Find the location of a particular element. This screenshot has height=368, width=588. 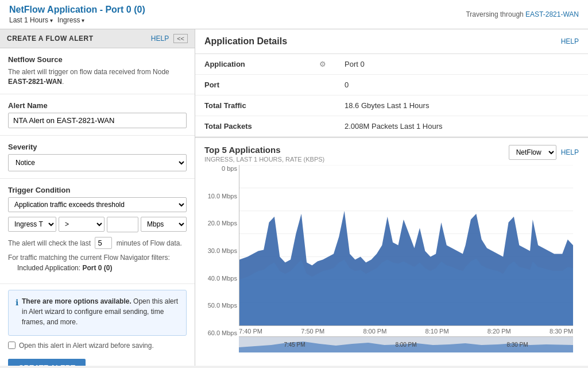

direction-dropdown: Ingress is located at coordinates (71, 20).